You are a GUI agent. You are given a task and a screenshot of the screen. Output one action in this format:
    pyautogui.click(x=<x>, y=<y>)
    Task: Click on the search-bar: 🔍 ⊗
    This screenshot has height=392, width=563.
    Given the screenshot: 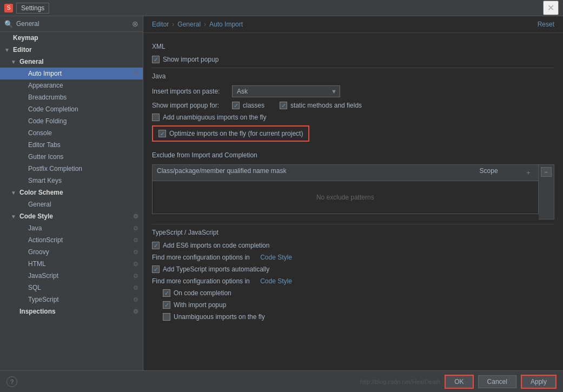 What is the action you would take?
    pyautogui.click(x=71, y=24)
    